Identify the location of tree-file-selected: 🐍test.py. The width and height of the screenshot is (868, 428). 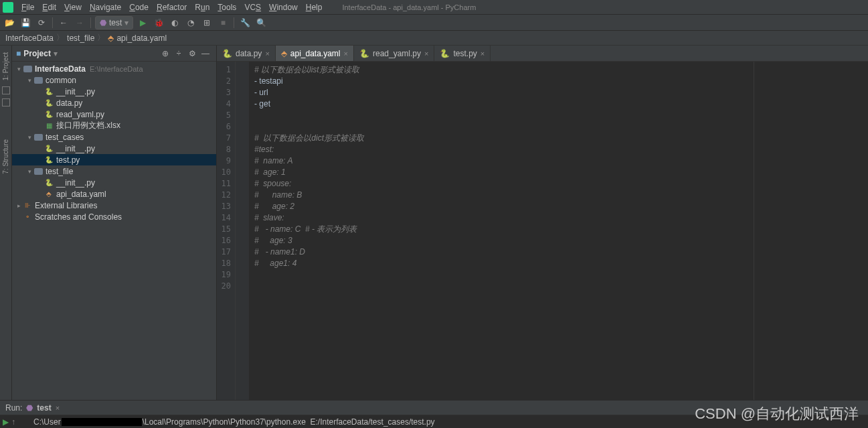
(114, 159).